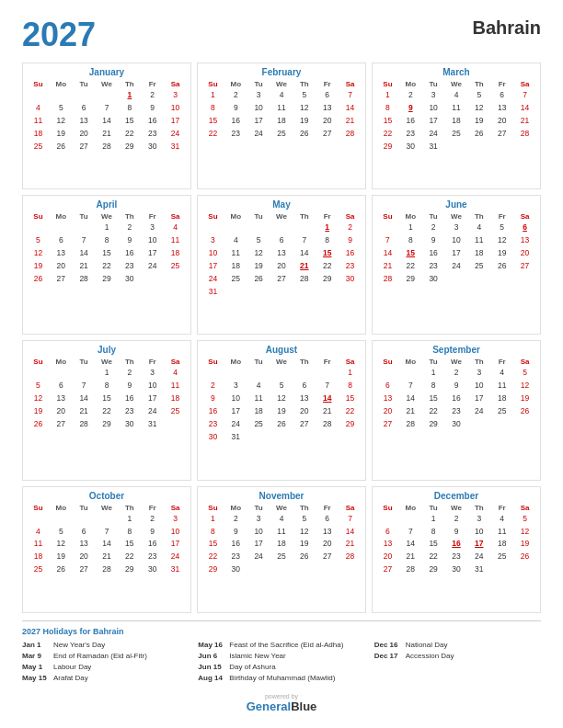 Image resolution: width=563 pixels, height=728 pixels. What do you see at coordinates (282, 35) in the screenshot?
I see `page-header: 2027 Bahrain` at bounding box center [282, 35].